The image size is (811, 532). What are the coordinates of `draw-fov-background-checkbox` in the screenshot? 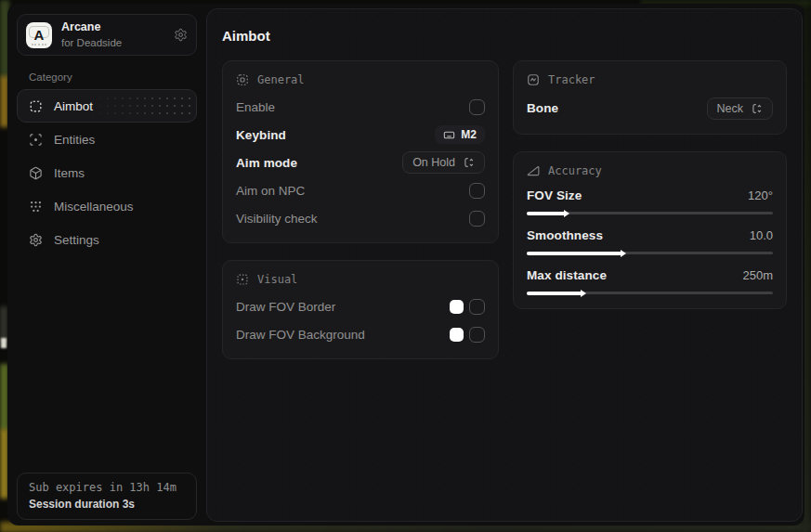 It's located at (477, 334).